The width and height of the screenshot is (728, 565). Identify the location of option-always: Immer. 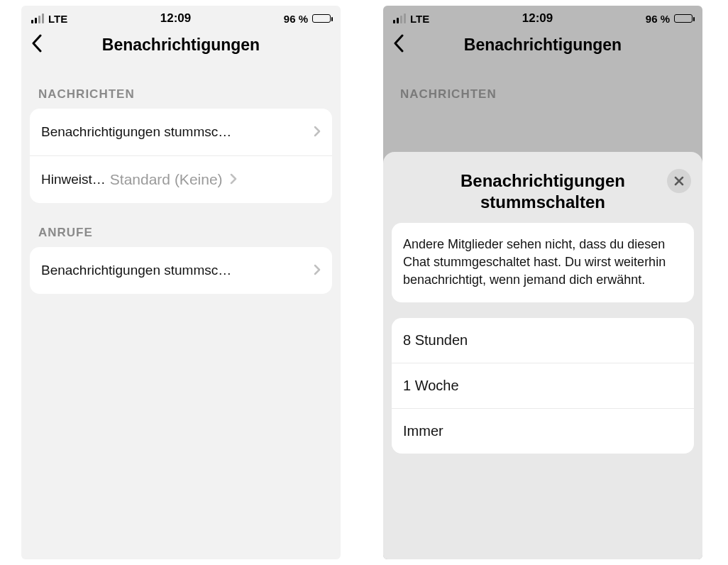
(543, 432).